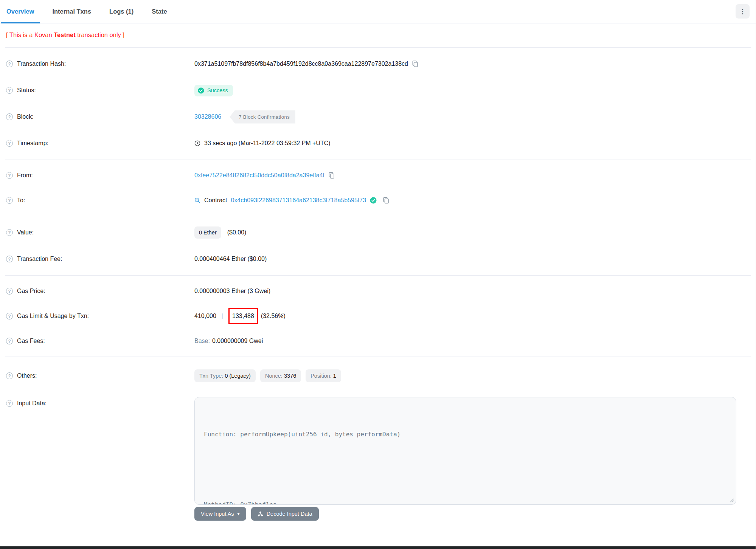  What do you see at coordinates (21, 200) in the screenshot?
I see `to-label: To:` at bounding box center [21, 200].